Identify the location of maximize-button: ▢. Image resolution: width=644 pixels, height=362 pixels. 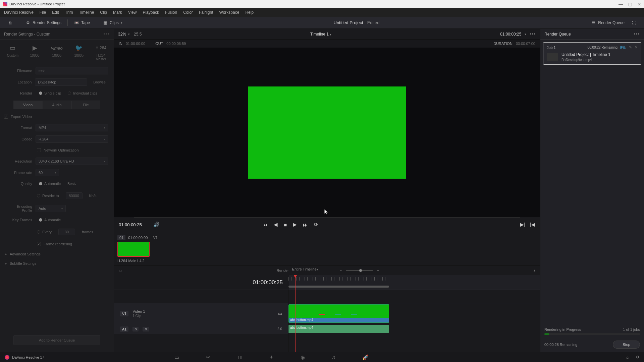
(630, 4).